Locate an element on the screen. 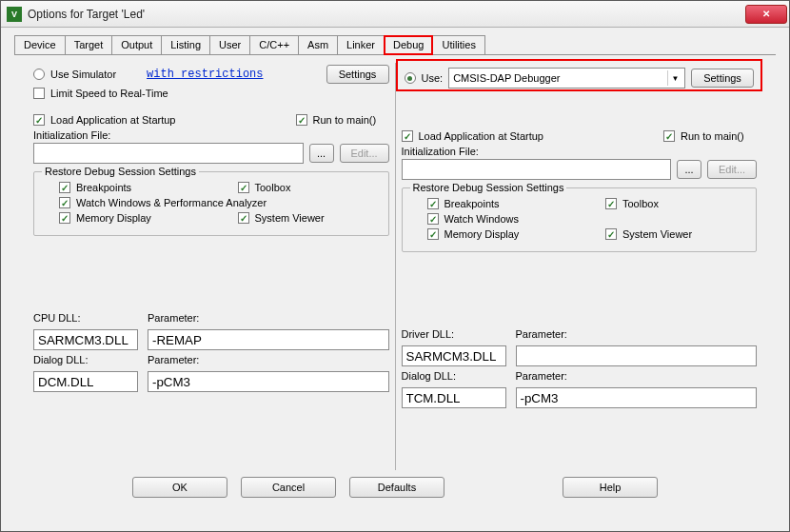 Image resolution: width=790 pixels, height=532 pixels. right-run-main-checkbox is located at coordinates (669, 136).